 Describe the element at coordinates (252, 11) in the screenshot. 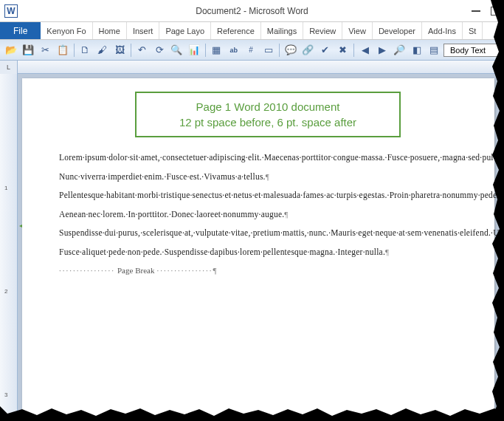

I see `title-bar: W Document2 - Microsoft Word` at that location.